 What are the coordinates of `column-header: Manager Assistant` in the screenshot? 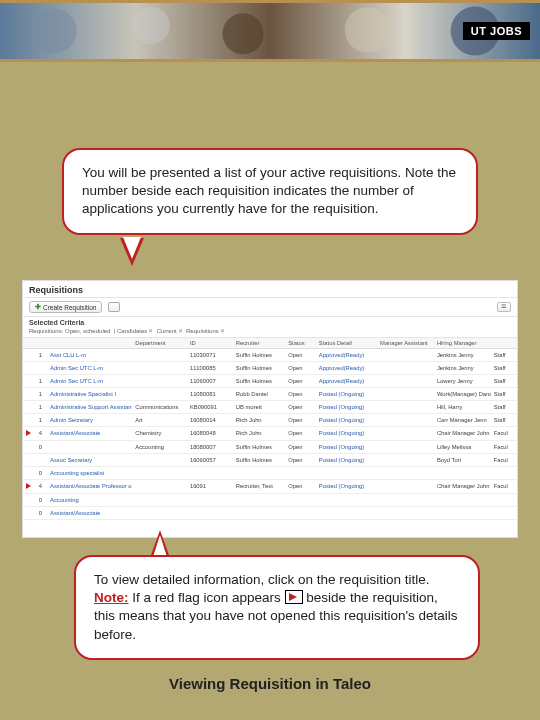 It's located at (406, 344).